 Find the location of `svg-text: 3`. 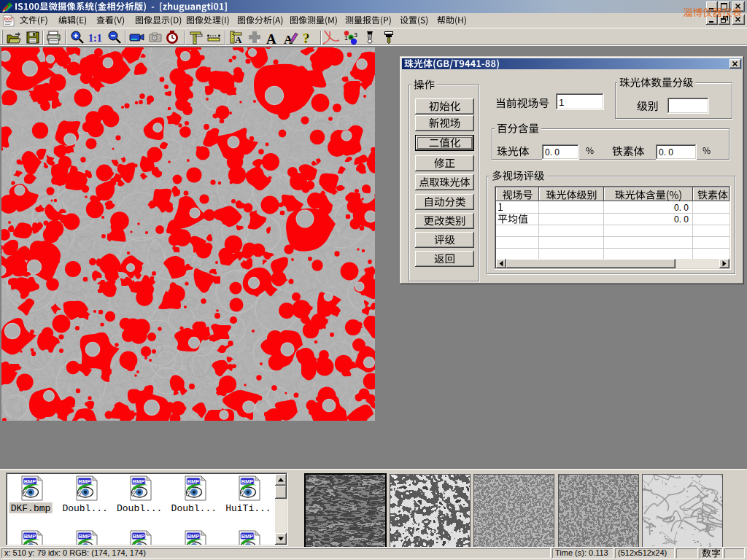

svg-text: 3 is located at coordinates (356, 35).